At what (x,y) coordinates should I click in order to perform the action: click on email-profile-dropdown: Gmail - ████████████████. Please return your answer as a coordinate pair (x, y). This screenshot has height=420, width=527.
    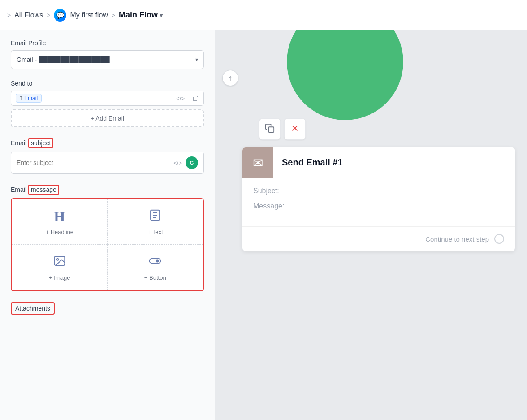
    Looking at the image, I should click on (108, 60).